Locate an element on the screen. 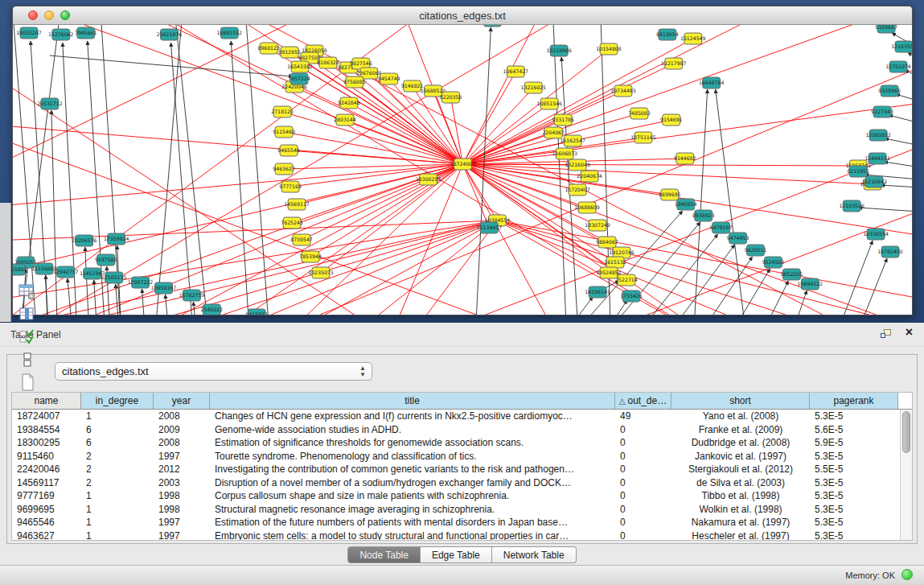 This screenshot has width=924, height=585. column-header-in_degree: in_degree is located at coordinates (117, 401).